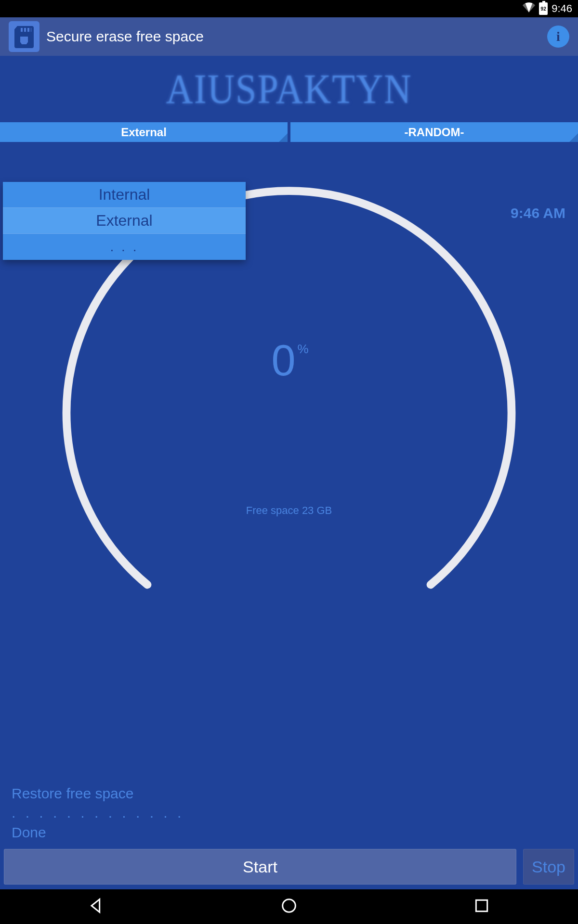 The width and height of the screenshot is (578, 924). Describe the element at coordinates (289, 90) in the screenshot. I see `brand-text: AIUSPAKTYN` at that location.